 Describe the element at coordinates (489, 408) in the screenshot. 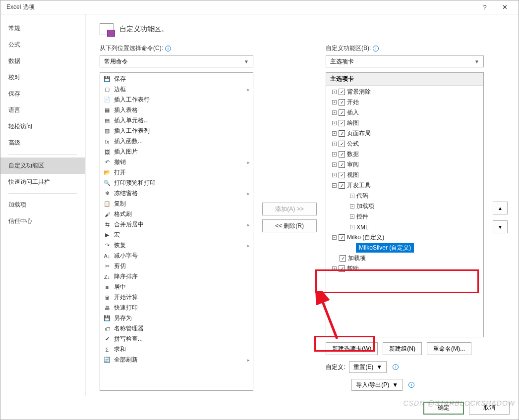

I see `cancel-button: 取消` at that location.